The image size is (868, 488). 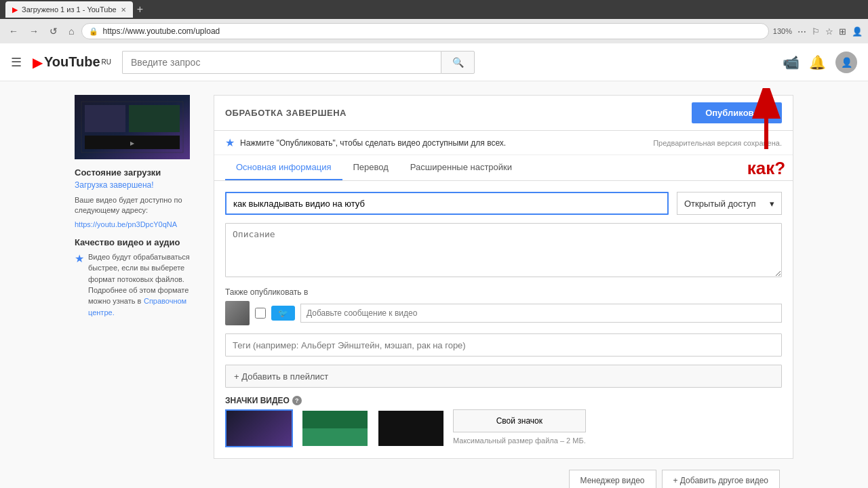 I want to click on thumbnails-label: ЗНАЧКИ ВИДЕО ?, so click(x=503, y=401).